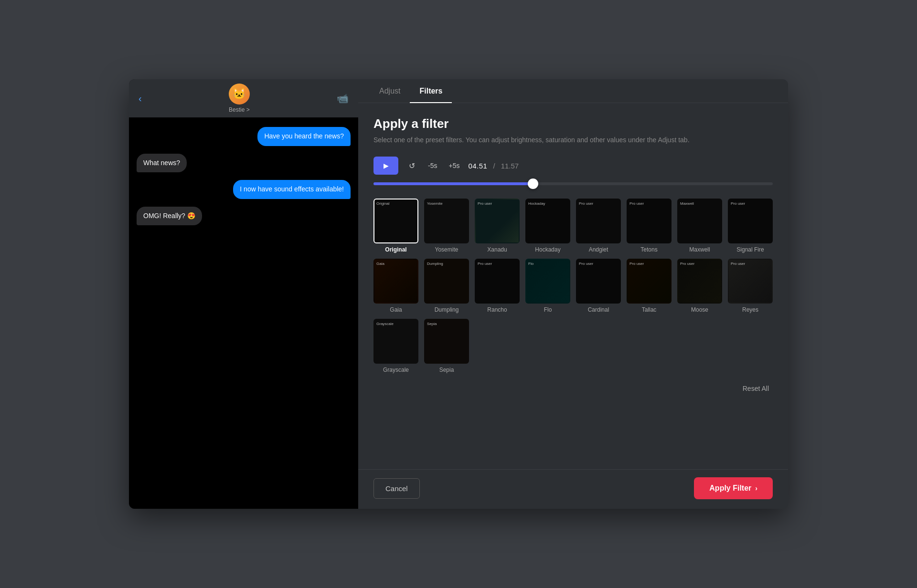 The width and height of the screenshot is (917, 588). I want to click on filter-thumb-moose: Pro user, so click(700, 281).